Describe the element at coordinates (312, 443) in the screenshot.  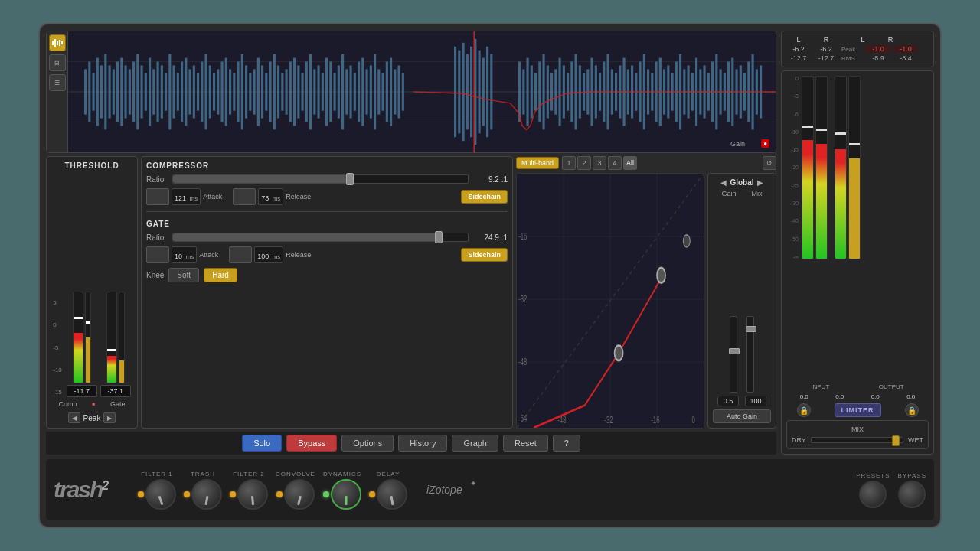
I see `bypass-btn: Bypass` at that location.